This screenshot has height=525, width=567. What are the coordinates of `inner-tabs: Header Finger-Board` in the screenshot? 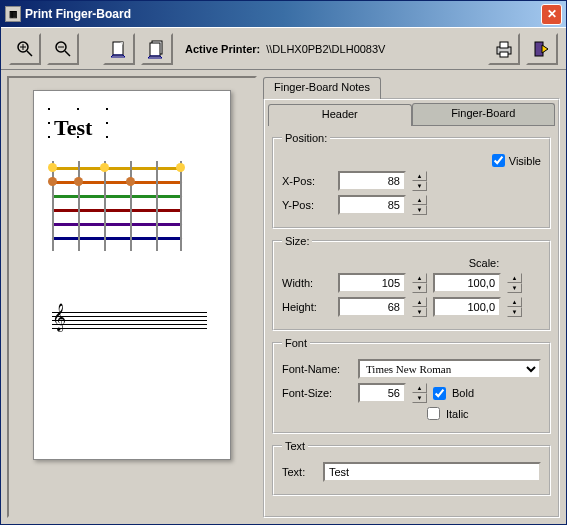 It's located at (412, 114).